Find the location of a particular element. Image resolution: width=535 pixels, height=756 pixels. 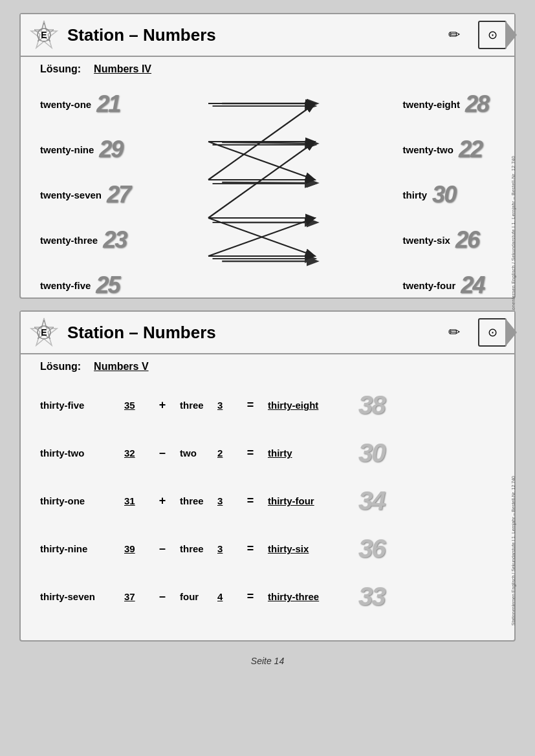

card-1-sidebar: Stationenlernen Englisch / Sekundarstufe… is located at coordinates (514, 238).